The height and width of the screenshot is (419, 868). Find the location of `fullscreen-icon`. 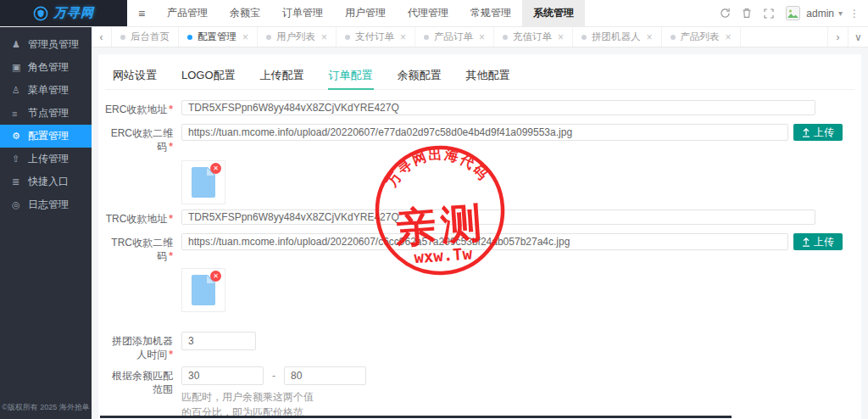

fullscreen-icon is located at coordinates (769, 14).